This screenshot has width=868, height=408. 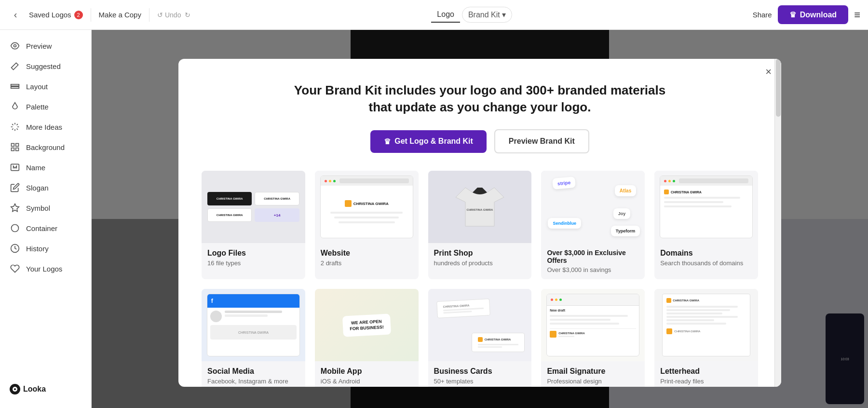 What do you see at coordinates (277, 199) in the screenshot?
I see `logo-chip-white: CHRISTINA GWIRA` at bounding box center [277, 199].